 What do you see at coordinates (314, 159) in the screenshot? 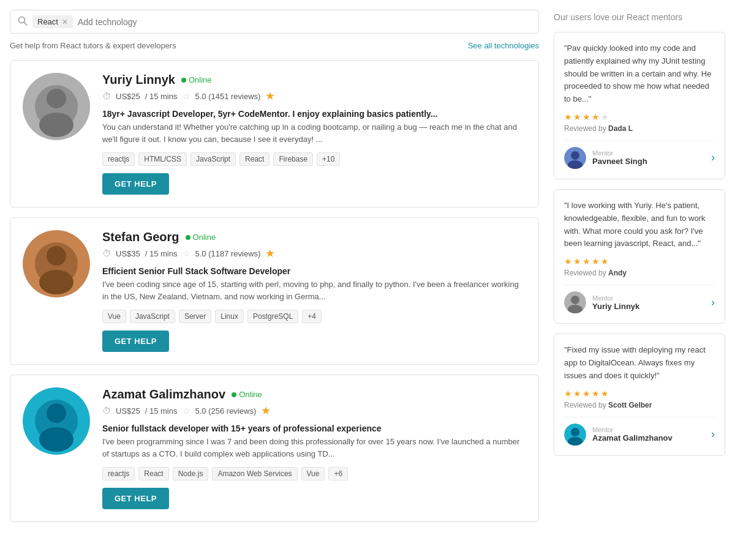
I see `tags-row: reactjsHTML/CSSJavaScriptReactFirebase+1…` at bounding box center [314, 159].